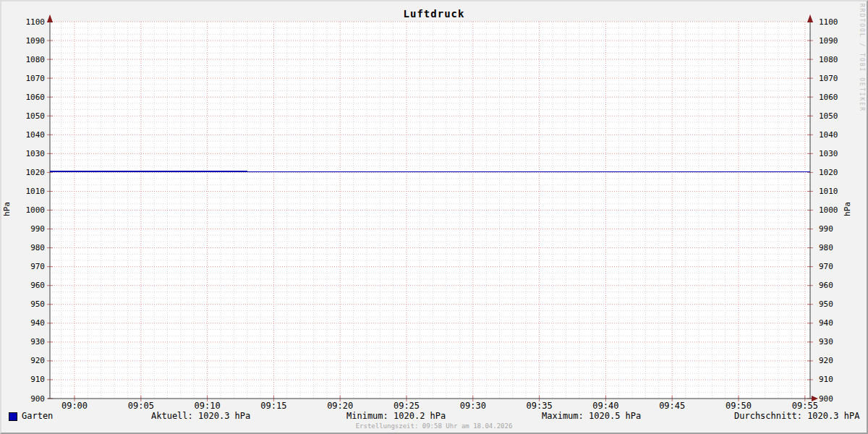 Image resolution: width=868 pixels, height=434 pixels. Describe the element at coordinates (7, 209) in the screenshot. I see `y-axis-label-left: hPa` at that location.